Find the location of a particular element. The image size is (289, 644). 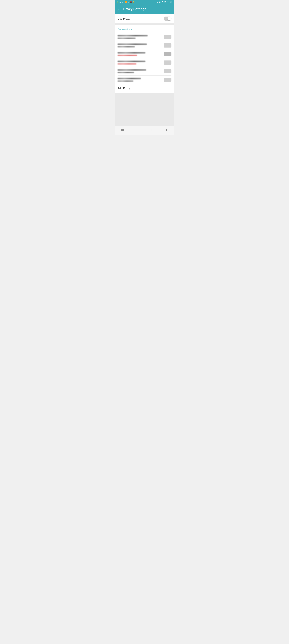

time-display: ۱۱:۵۸ is located at coordinates (170, 2).